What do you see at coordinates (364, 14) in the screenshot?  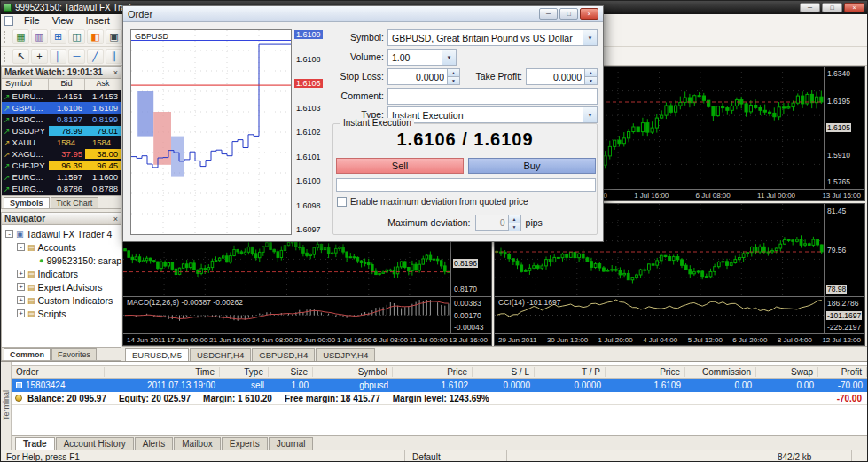 I see `order-dialog-titlebar: Order ─ □ ×` at bounding box center [364, 14].